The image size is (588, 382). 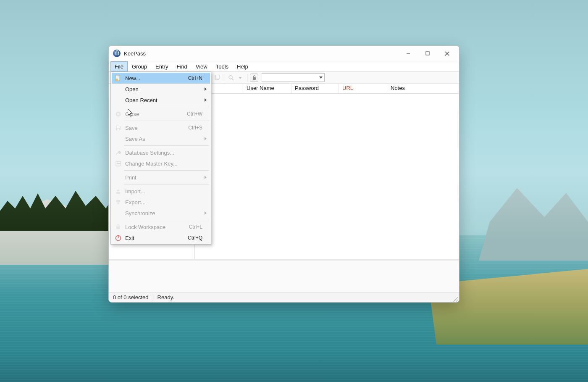 What do you see at coordinates (161, 100) in the screenshot?
I see `file-menu-open-recent: Open Recent` at bounding box center [161, 100].